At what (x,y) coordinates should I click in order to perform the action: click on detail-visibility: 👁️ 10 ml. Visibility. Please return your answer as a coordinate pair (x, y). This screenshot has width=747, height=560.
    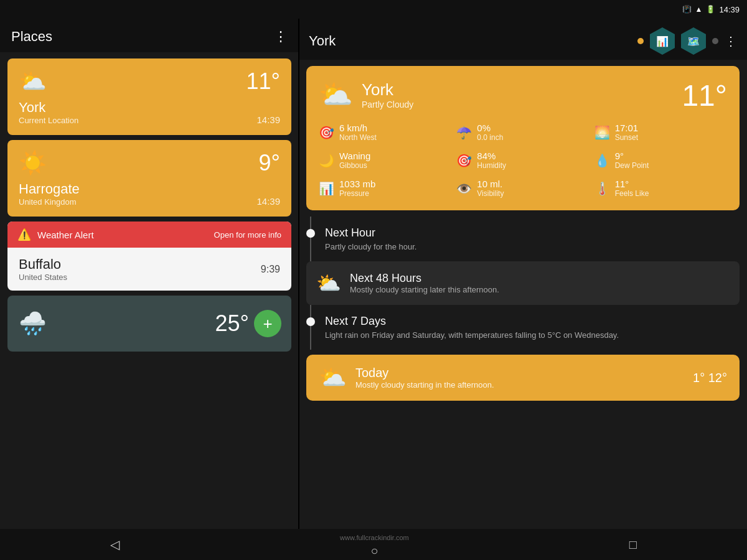
    Looking at the image, I should click on (523, 188).